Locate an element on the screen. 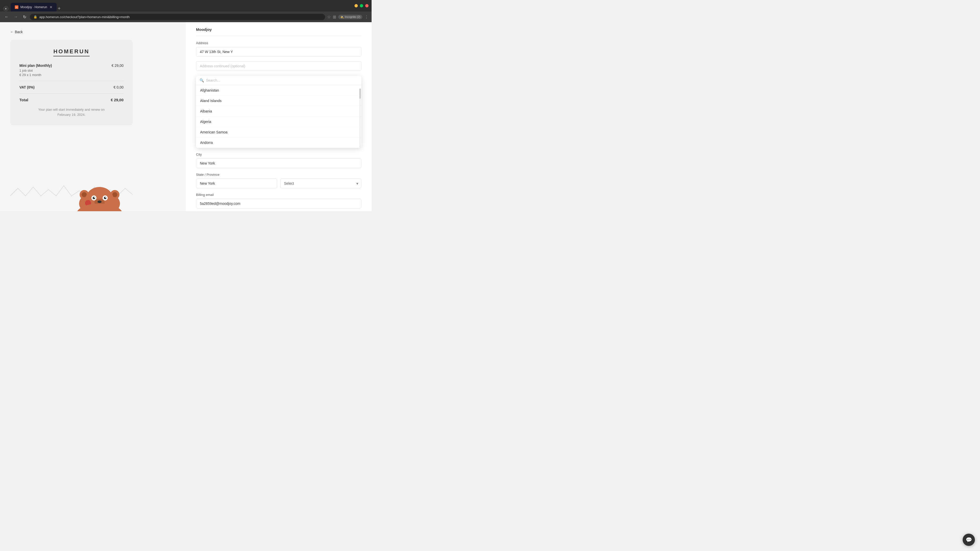  reload-button: ↻ is located at coordinates (24, 17).